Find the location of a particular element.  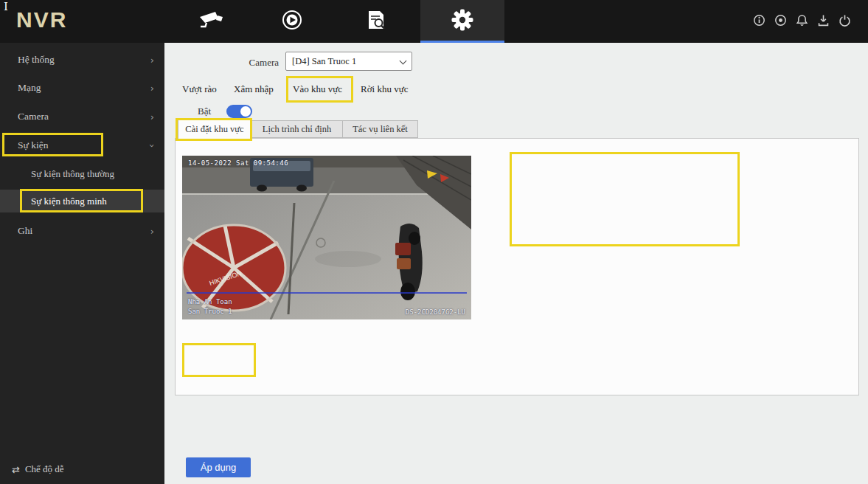

active-tab-underline is located at coordinates (462, 41).